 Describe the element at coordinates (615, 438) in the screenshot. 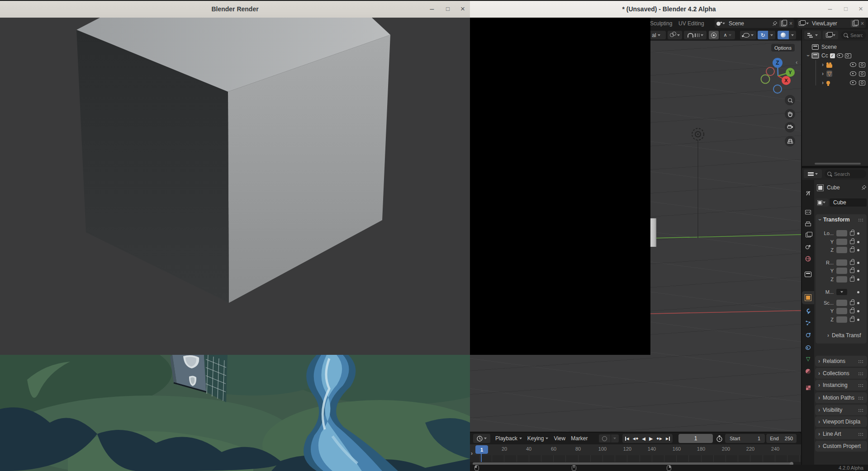

I see `auto-keying-dropdown` at that location.